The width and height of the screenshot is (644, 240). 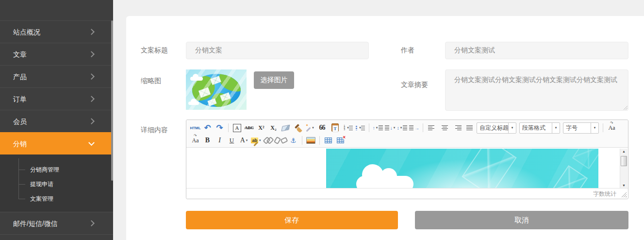 What do you see at coordinates (56, 236) in the screenshot?
I see `sidebar-item-partial` at bounding box center [56, 236].